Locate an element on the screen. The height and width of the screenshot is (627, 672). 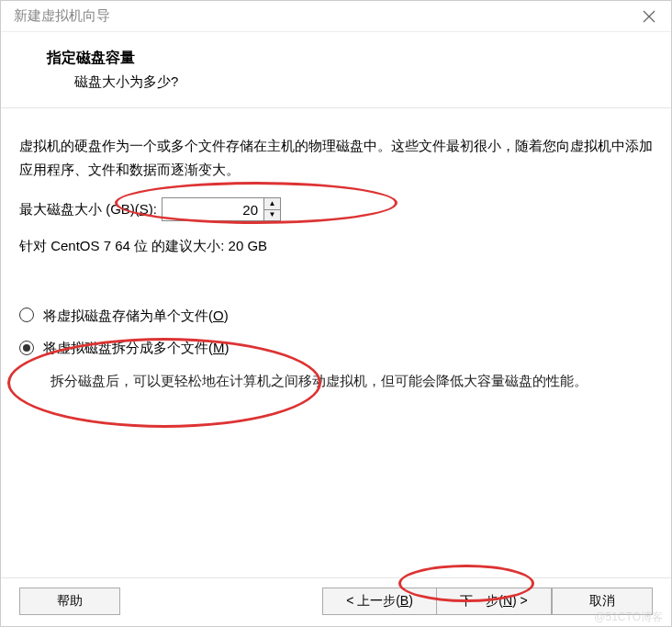
radio-split-description: 拆分磁盘后，可以更轻松地在计算机之间移动虚拟机，但可能会降低大容量磁盘的性能。 is located at coordinates (336, 381).